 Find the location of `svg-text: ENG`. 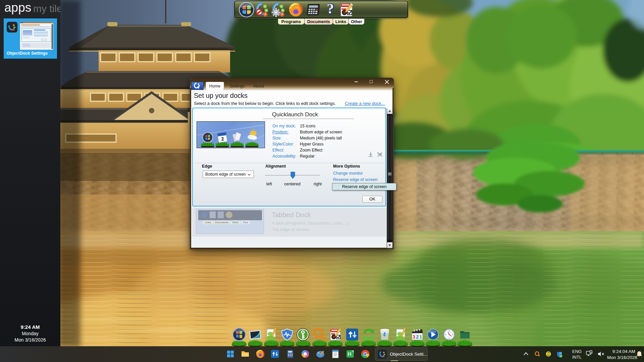

svg-text: ENG is located at coordinates (577, 351).